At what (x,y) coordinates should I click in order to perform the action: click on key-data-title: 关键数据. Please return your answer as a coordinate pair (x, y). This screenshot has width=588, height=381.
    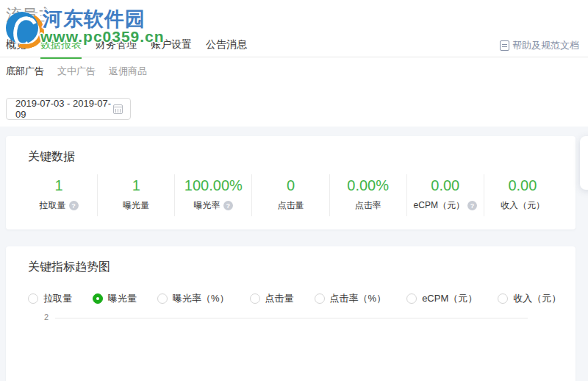
    Looking at the image, I should click on (51, 157).